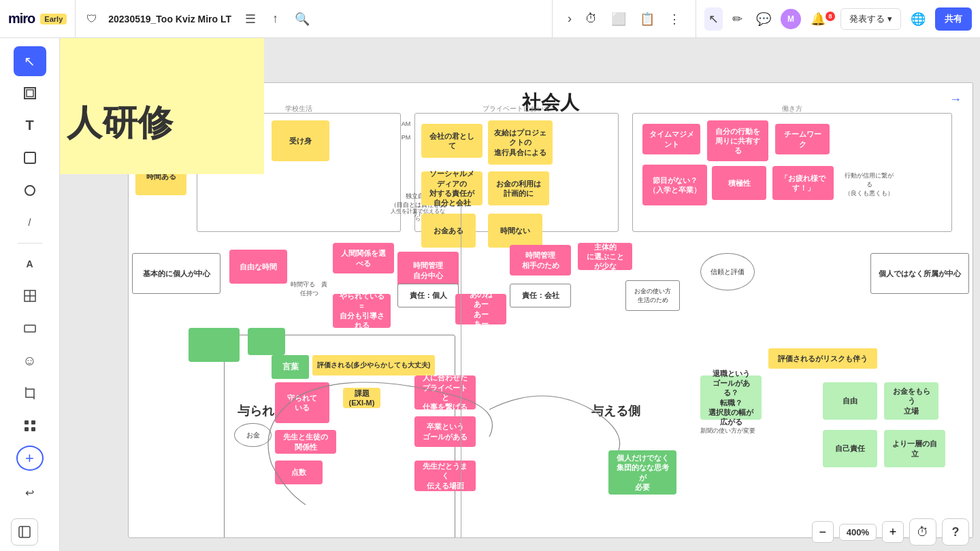 Image resolution: width=980 pixels, height=551 pixels. I want to click on sticky-teamwork: チームワーク, so click(802, 139).